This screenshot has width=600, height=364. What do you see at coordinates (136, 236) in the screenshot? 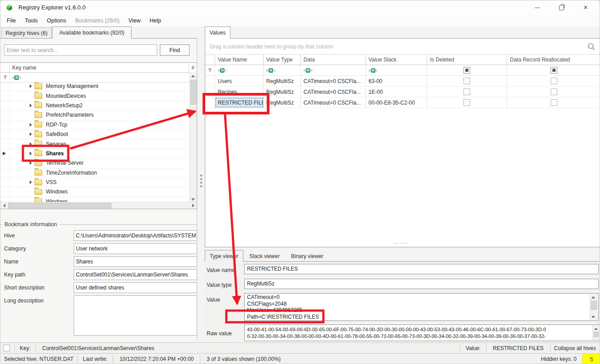
I see `hive-field: C:\Users\Administrator\Desktop\Artifacts…` at bounding box center [136, 236].